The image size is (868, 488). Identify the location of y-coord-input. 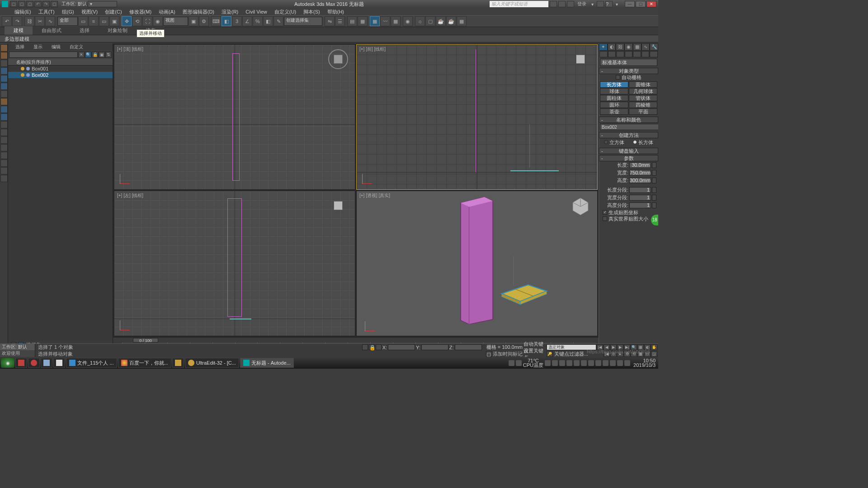
(435, 347).